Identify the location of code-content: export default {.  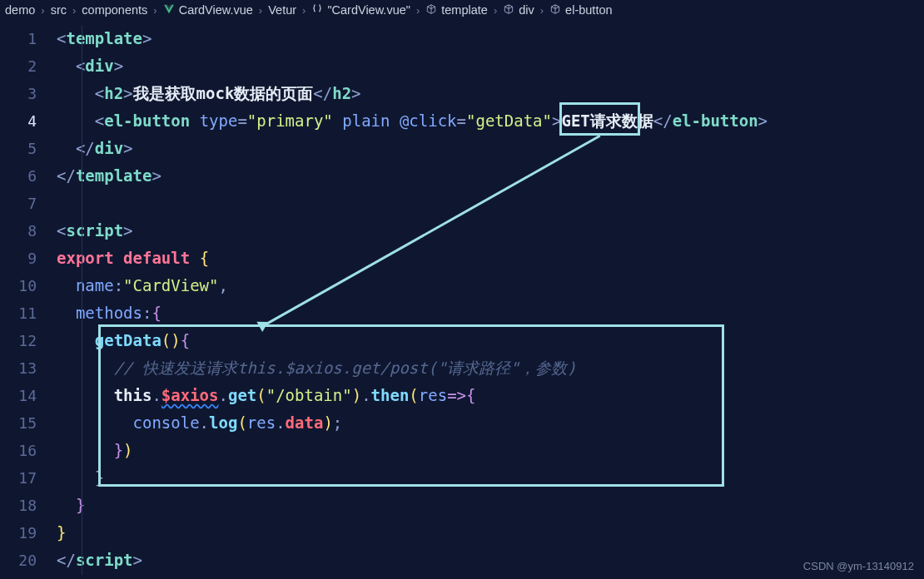
(133, 258).